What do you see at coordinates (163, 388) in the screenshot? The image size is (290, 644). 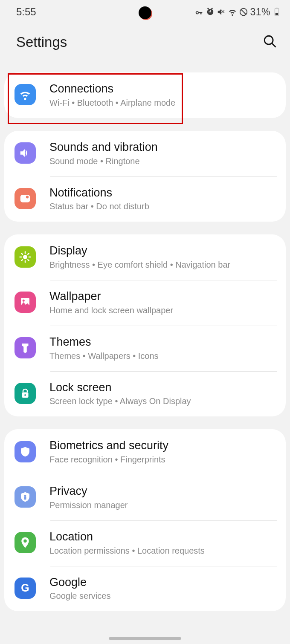 I see `row-title: Lock screen` at bounding box center [163, 388].